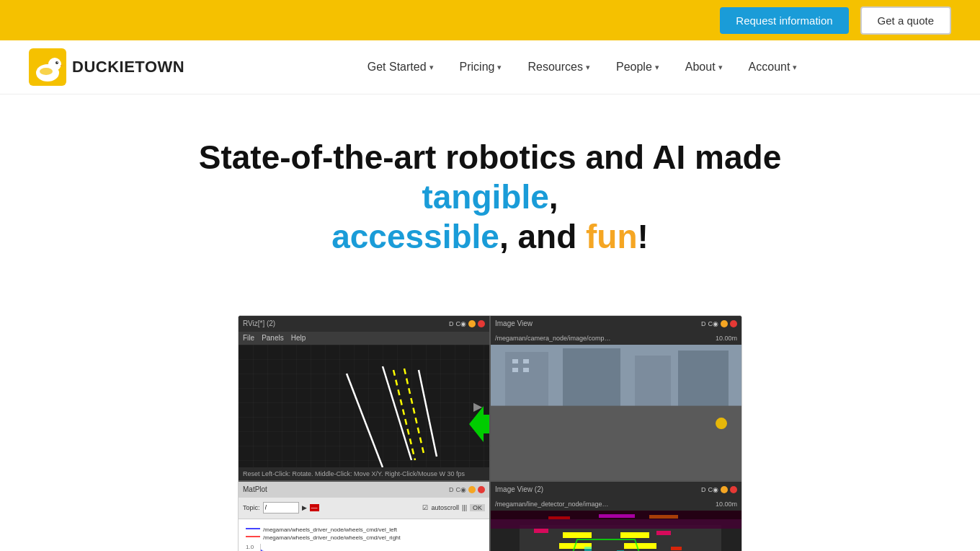 This screenshot has height=551, width=980. What do you see at coordinates (425, 508) in the screenshot?
I see `autoscroll-checkbox: ☑` at bounding box center [425, 508].